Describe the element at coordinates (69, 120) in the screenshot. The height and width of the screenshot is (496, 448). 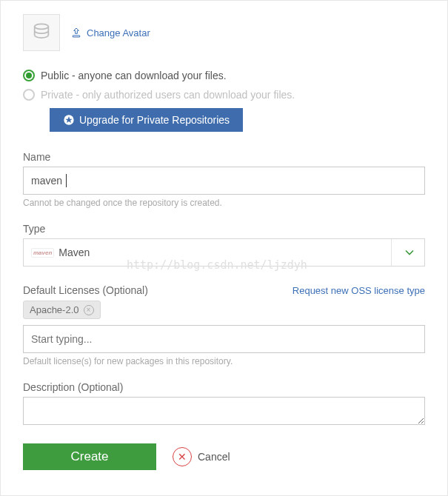
I see `star-circle-icon` at that location.